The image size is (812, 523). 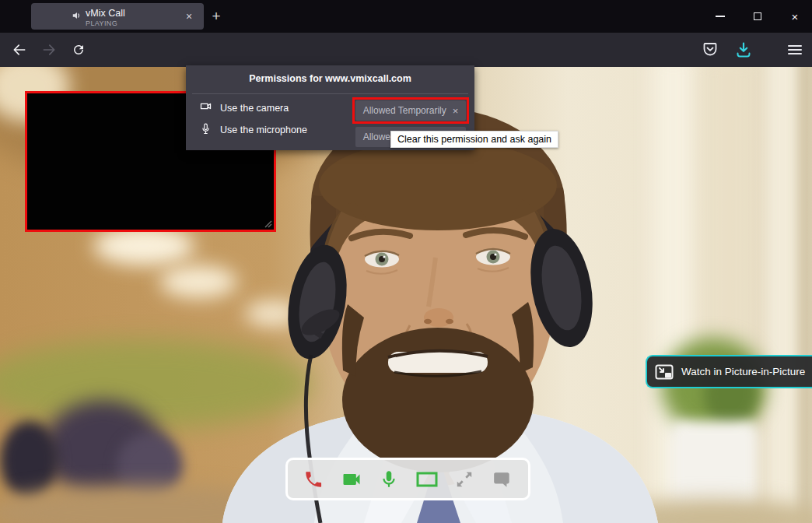 What do you see at coordinates (19, 50) in the screenshot?
I see `back-icon` at bounding box center [19, 50].